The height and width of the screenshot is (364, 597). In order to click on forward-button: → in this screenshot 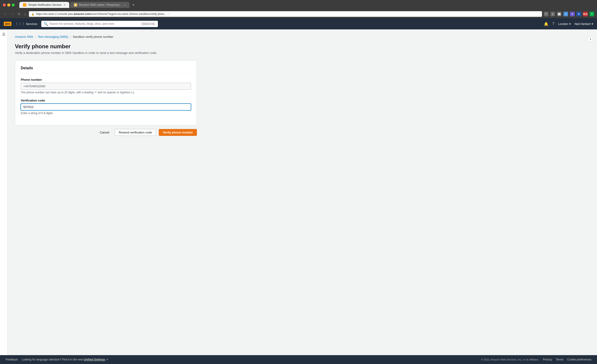, I will do `click(12, 14)`.